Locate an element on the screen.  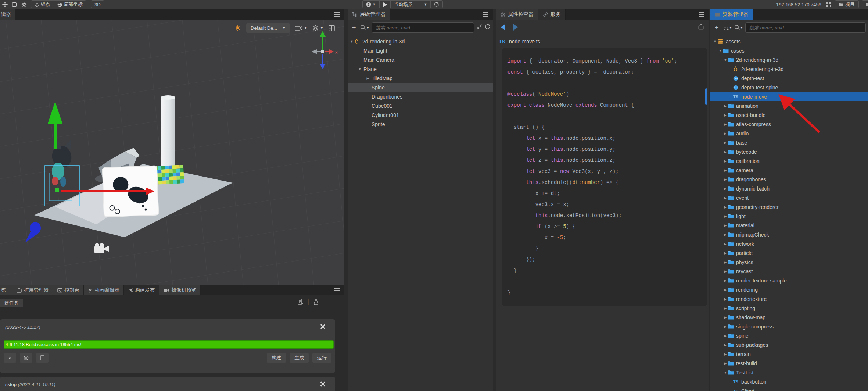
collapse-all-button is located at coordinates (479, 28).